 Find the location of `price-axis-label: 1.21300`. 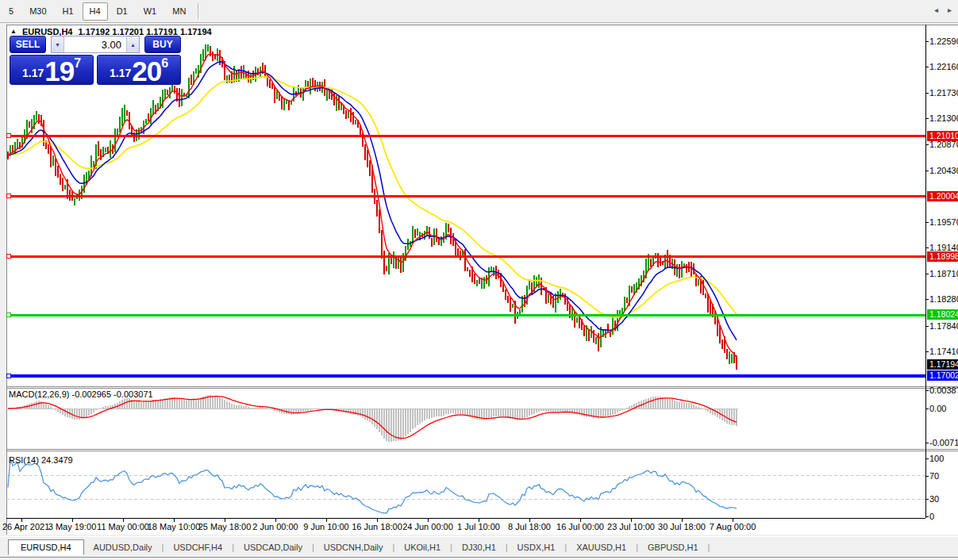

price-axis-label: 1.21300 is located at coordinates (944, 118).